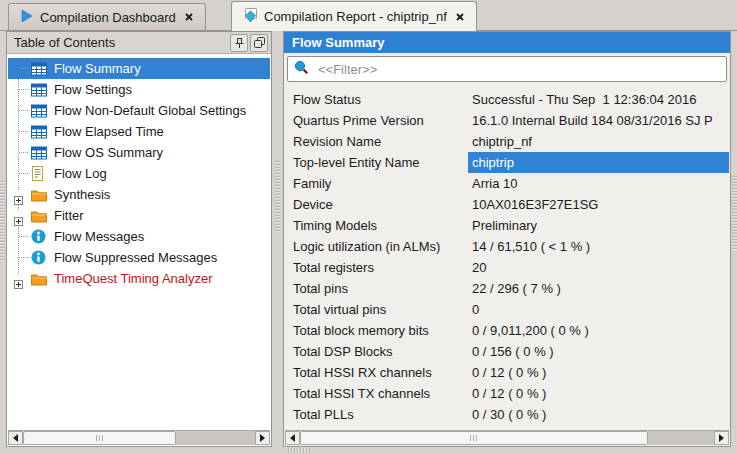 The width and height of the screenshot is (737, 454). What do you see at coordinates (507, 184) in the screenshot?
I see `report-row-family: FamilyArria 10` at bounding box center [507, 184].